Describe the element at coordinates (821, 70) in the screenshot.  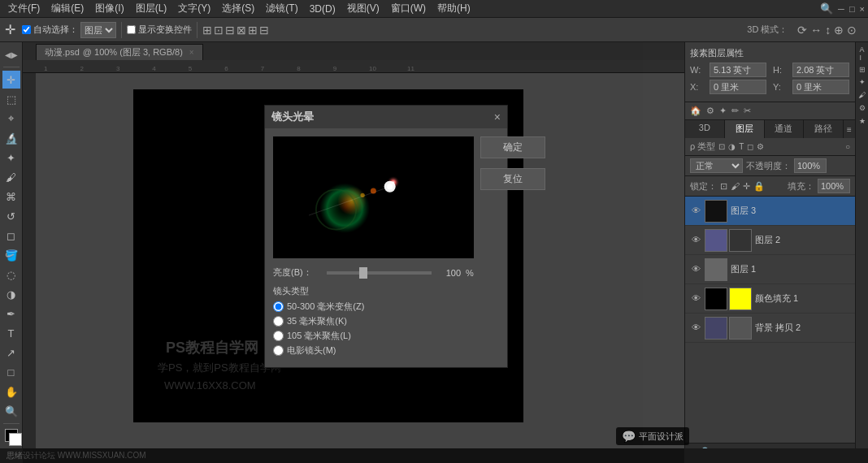
I see `prop-h-input` at that location.